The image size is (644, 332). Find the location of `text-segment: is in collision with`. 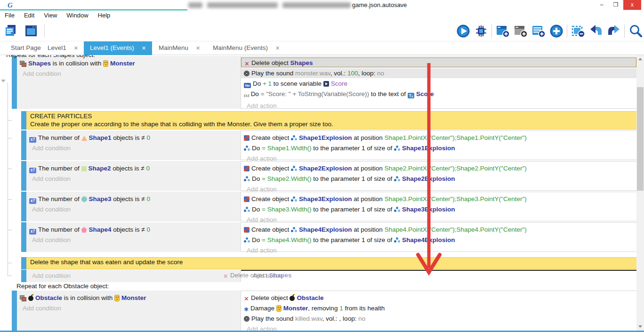

text-segment: is in collision with is located at coordinates (77, 63).